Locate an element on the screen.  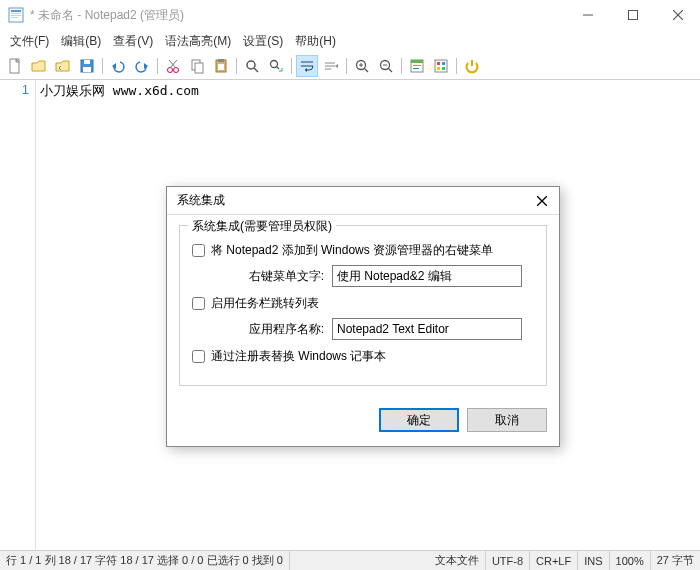
context-menu-label: 将 Notepad2 添加到 Windows 资源管理器的右键菜单 is located at coordinates (352, 250).